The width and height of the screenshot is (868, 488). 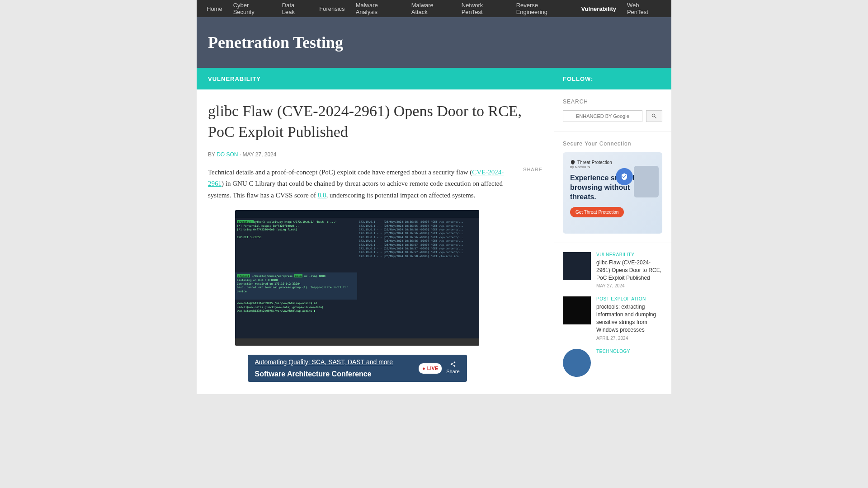 What do you see at coordinates (227, 155) in the screenshot?
I see `author-link: DO SON` at bounding box center [227, 155].